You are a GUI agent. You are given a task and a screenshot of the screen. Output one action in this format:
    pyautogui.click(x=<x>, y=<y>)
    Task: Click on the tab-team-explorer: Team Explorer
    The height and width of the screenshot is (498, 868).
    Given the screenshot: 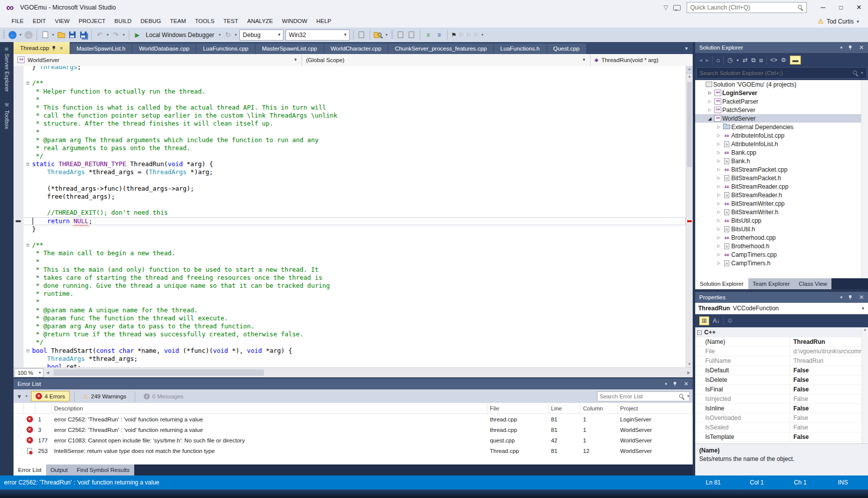 What is the action you would take?
    pyautogui.click(x=771, y=284)
    